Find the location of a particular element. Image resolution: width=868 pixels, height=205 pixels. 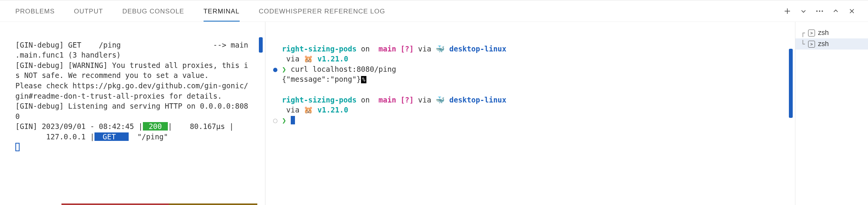

panel-tabs: PROBLEMS OUTPUT DEBUG CONSOLE TERMINAL C… is located at coordinates (200, 11).